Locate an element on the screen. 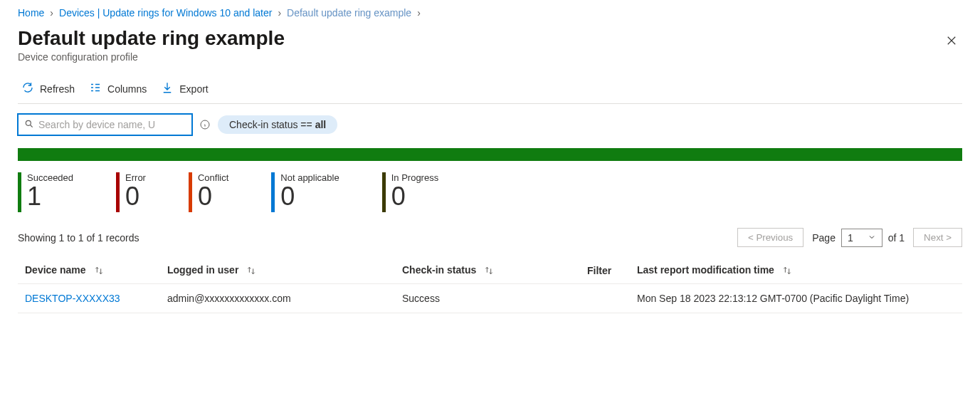 This screenshot has height=418, width=980. cell-checkin-status: Success is located at coordinates (488, 299).